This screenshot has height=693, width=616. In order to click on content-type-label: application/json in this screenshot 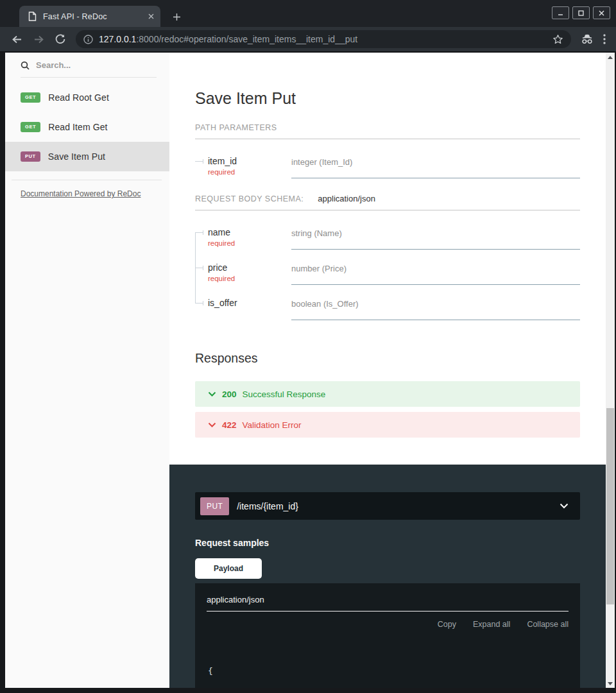, I will do `click(235, 599)`.